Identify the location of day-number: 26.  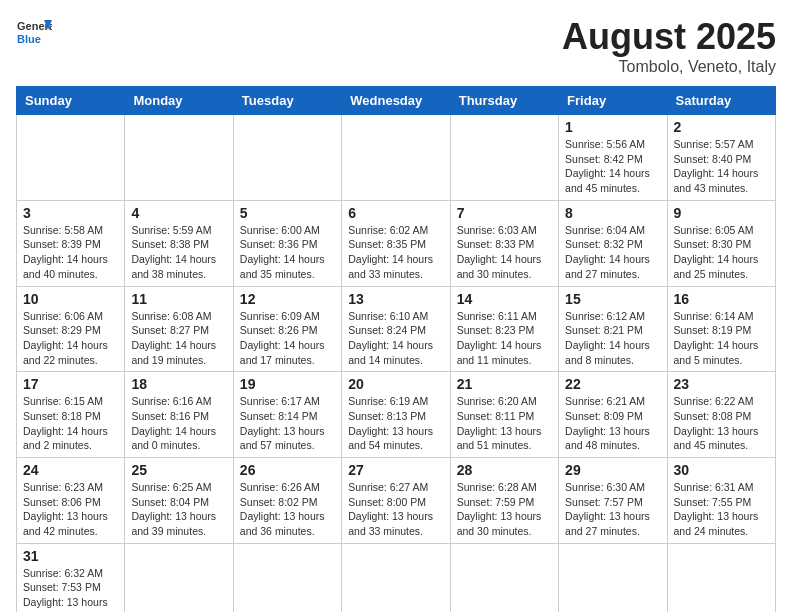
(288, 470).